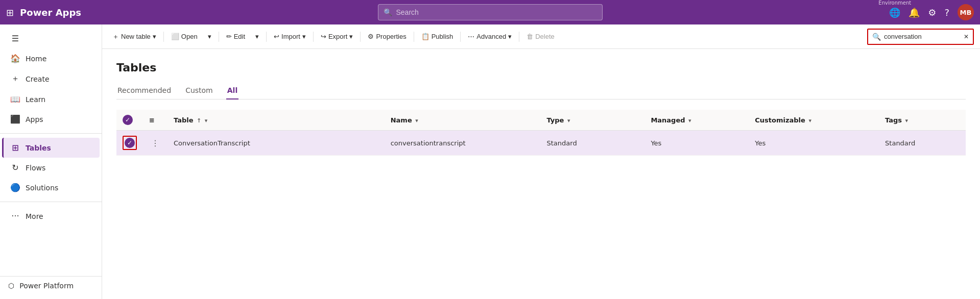  What do you see at coordinates (510, 37) in the screenshot?
I see `advanced-chevron-icon: ▾` at bounding box center [510, 37].